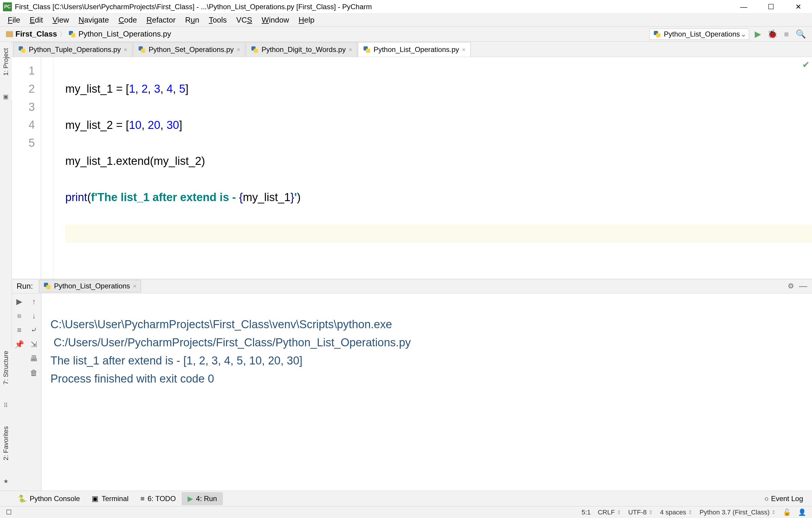  Describe the element at coordinates (744, 7) in the screenshot. I see `minimize-button: —` at that location.